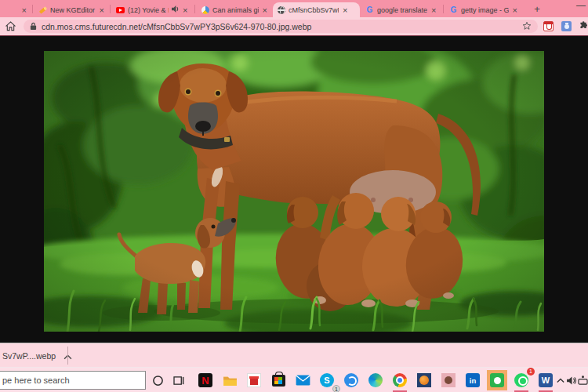 This screenshot has width=588, height=392. What do you see at coordinates (537, 9) in the screenshot?
I see `new-tab-button: +` at bounding box center [537, 9].